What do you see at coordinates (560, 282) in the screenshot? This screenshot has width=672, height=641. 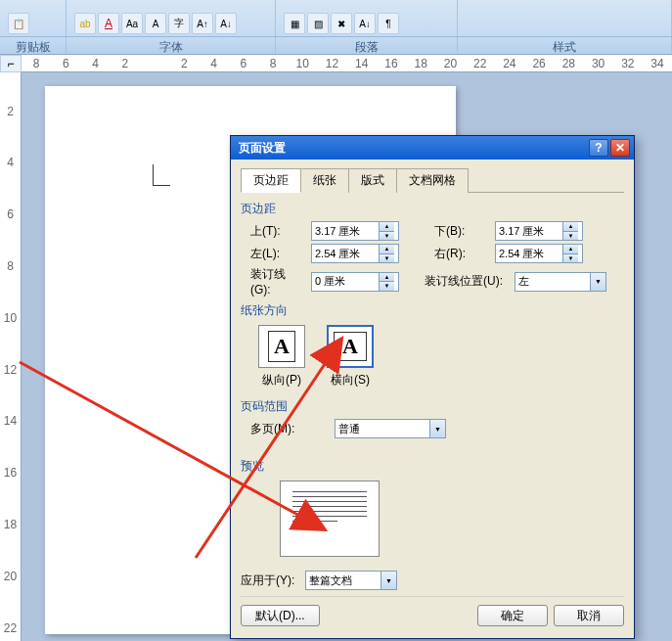 I see `gutter-pos-combo: ▼` at bounding box center [560, 282].